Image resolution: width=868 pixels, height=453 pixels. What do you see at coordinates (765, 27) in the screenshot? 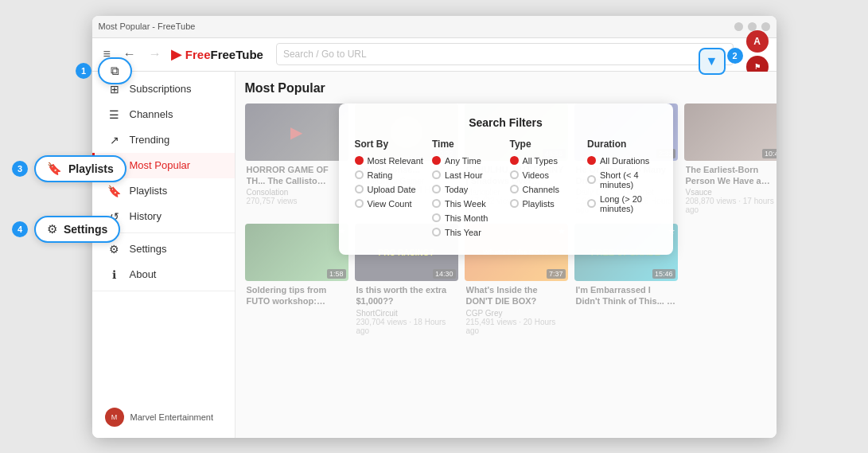
I see `close-button` at bounding box center [765, 27].